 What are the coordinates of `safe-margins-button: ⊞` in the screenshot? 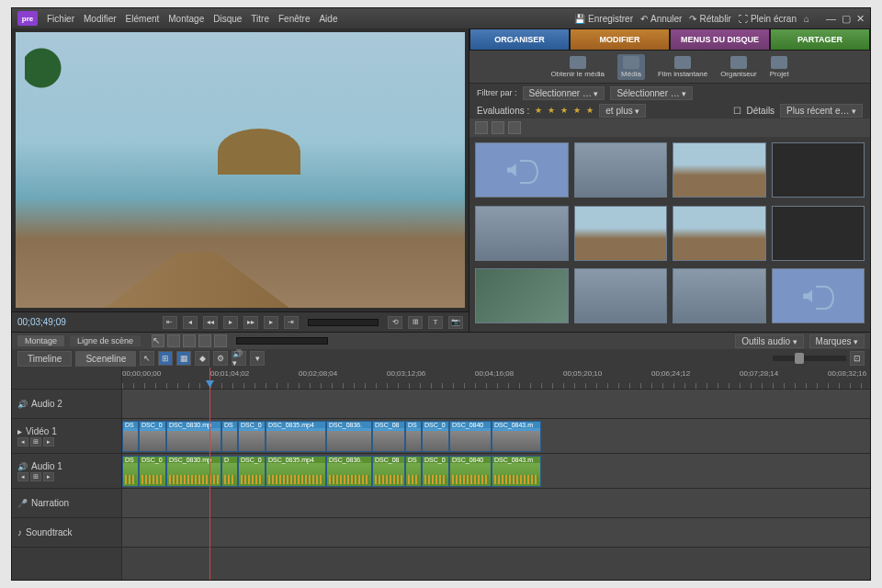 It's located at (415, 322).